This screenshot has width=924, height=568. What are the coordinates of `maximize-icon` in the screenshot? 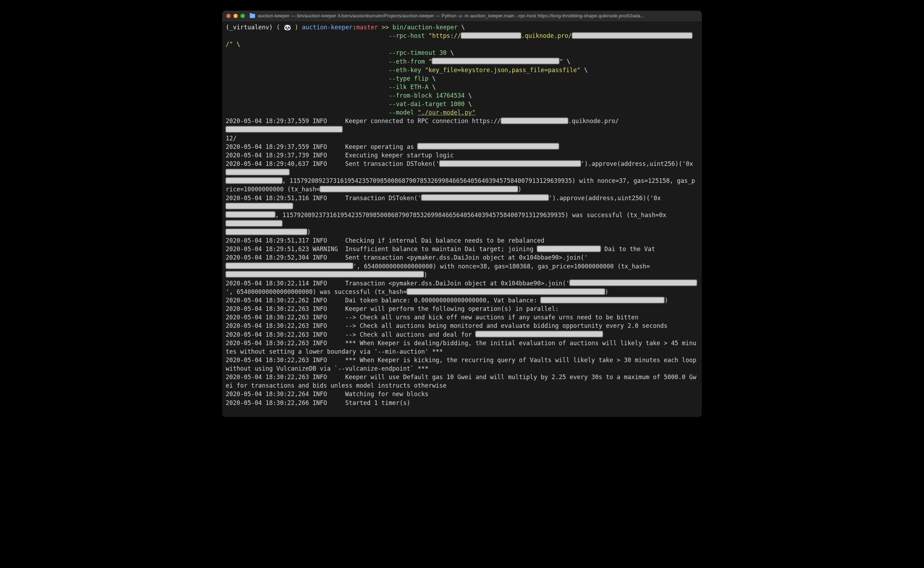 It's located at (243, 16).